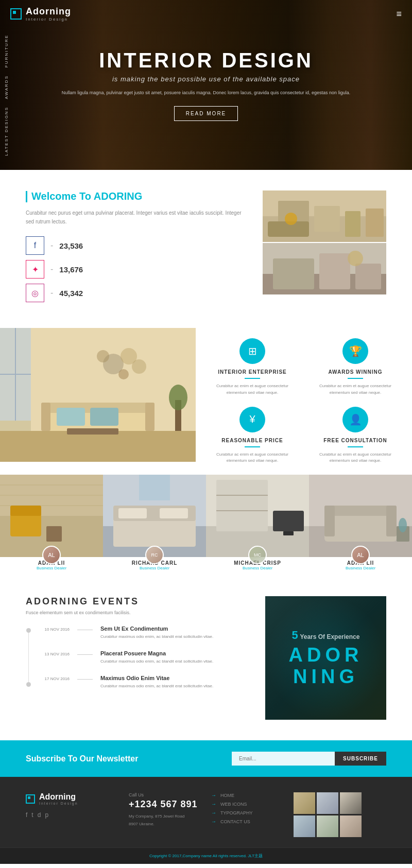 The width and height of the screenshot is (412, 868). What do you see at coordinates (214, 812) in the screenshot?
I see `arrow-icon-typography: →` at bounding box center [214, 812].